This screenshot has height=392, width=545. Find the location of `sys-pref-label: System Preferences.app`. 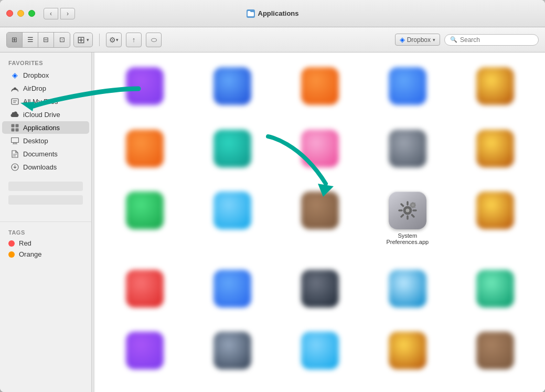

sys-pref-label: System Preferences.app is located at coordinates (407, 239).